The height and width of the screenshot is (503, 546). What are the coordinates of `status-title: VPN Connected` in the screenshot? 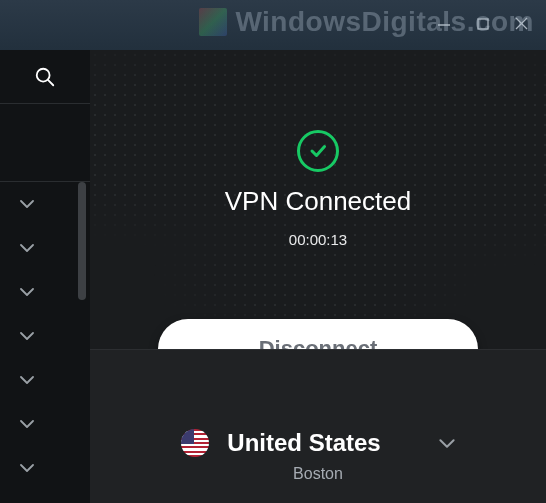 It's located at (318, 202).